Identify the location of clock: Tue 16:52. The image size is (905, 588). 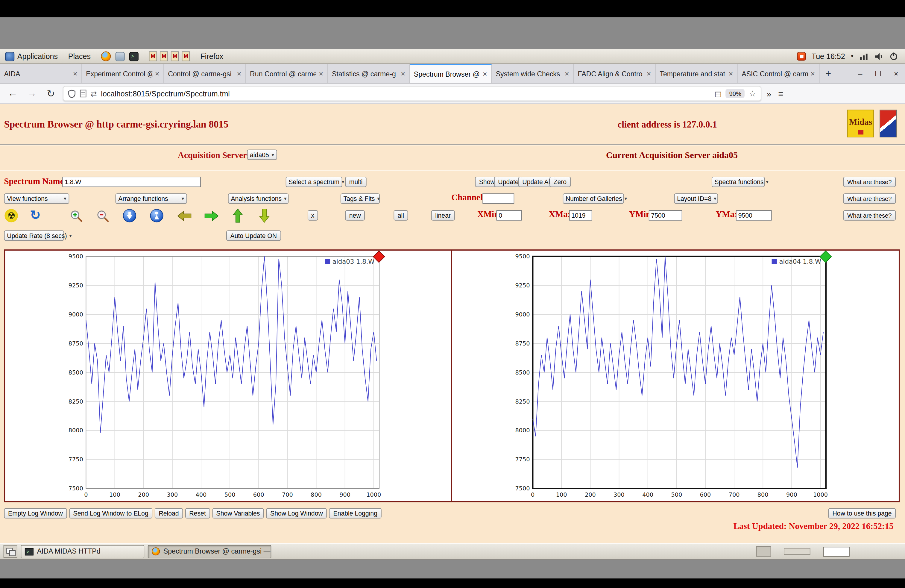
(828, 56).